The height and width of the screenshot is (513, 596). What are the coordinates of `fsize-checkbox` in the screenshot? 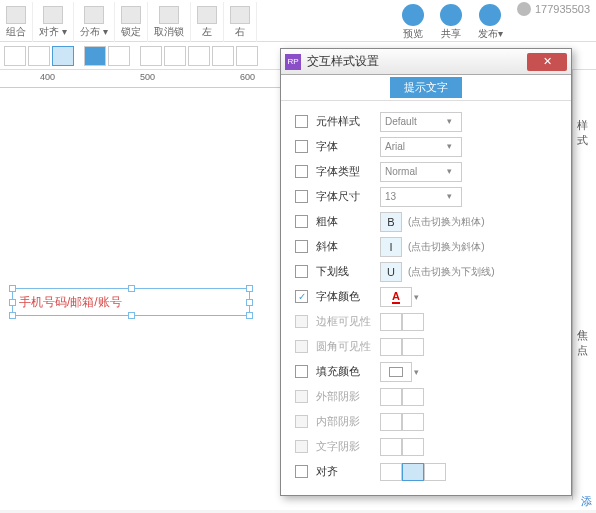 It's located at (302, 196).